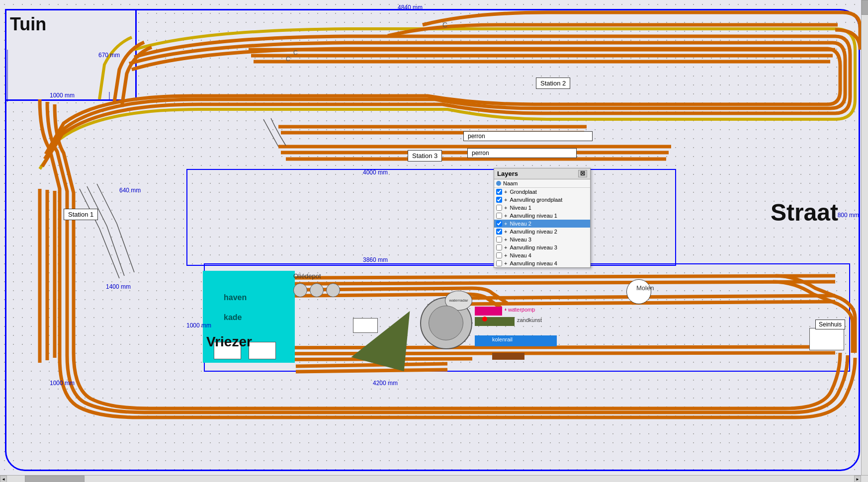 Image resolution: width=868 pixels, height=482 pixels. I want to click on layer-item-aanvulling_grondplaat: +Aanvulling grondplaat, so click(542, 200).